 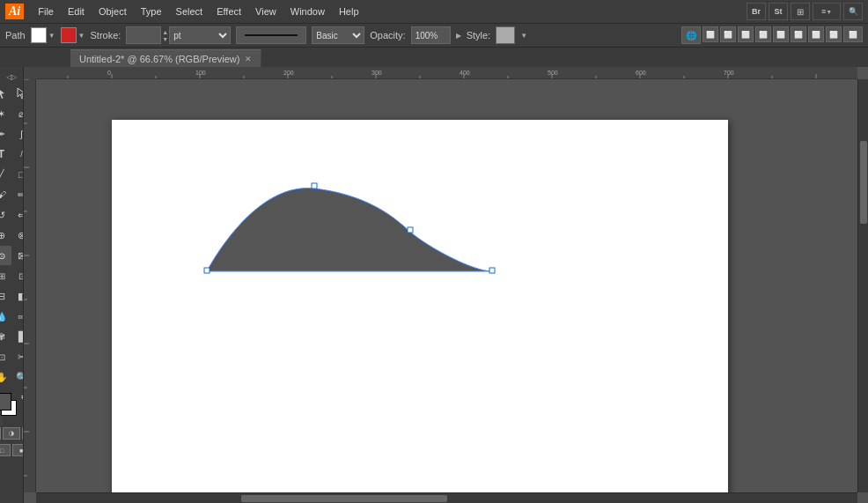 I want to click on align-btn-4: ⬜, so click(x=763, y=34).